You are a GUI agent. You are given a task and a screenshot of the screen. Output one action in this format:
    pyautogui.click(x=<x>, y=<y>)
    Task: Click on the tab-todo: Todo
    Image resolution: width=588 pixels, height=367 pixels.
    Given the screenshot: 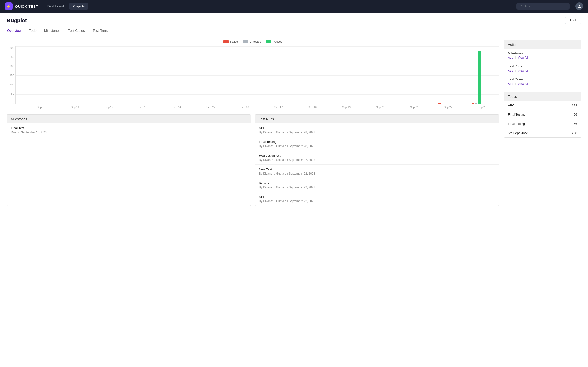 What is the action you would take?
    pyautogui.click(x=33, y=31)
    